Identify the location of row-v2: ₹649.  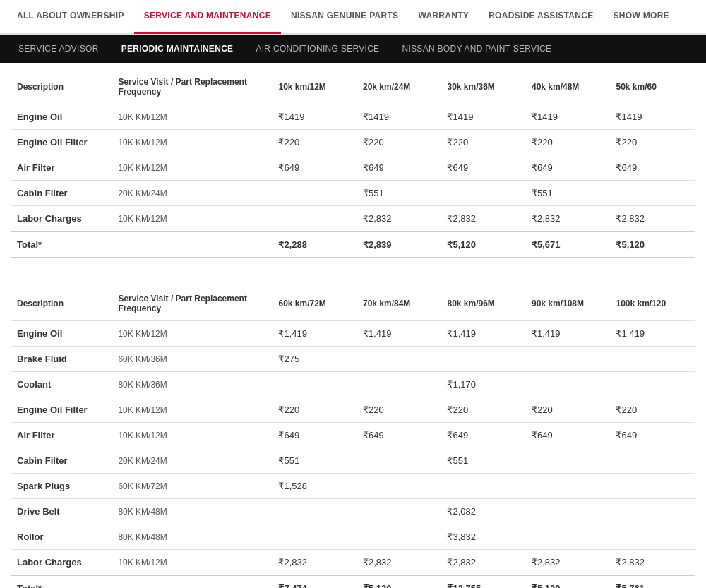
(400, 436).